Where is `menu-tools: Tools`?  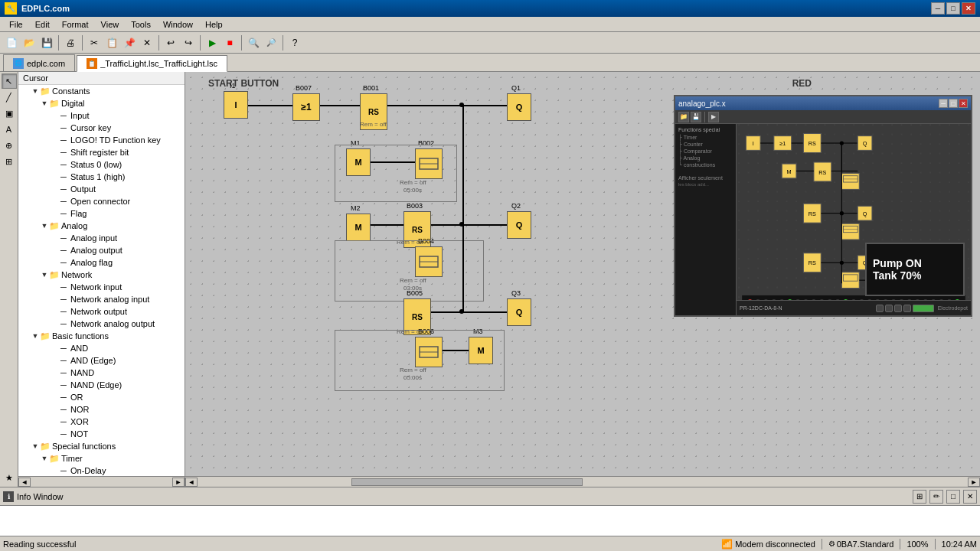
menu-tools: Tools is located at coordinates (141, 24).